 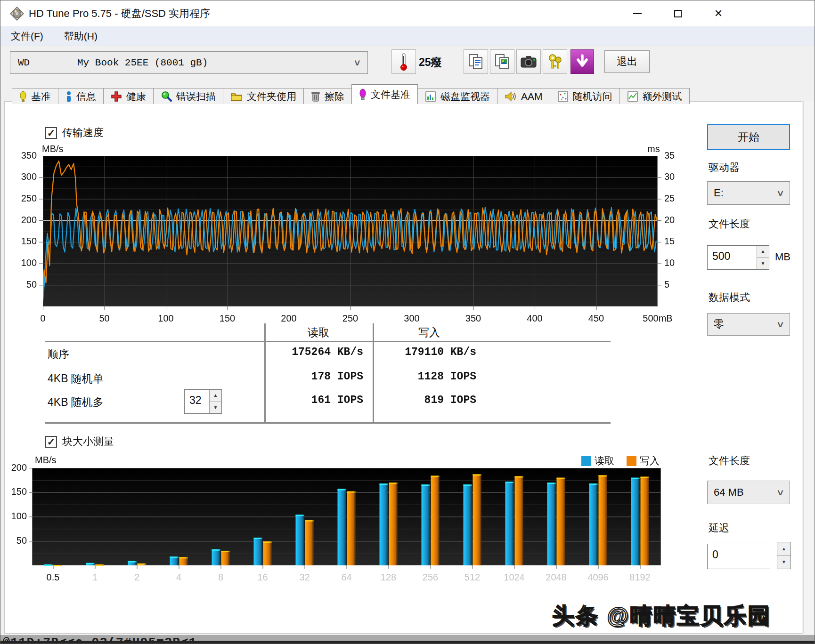 I want to click on delay-spinner: ▲ ▼, so click(x=784, y=555).